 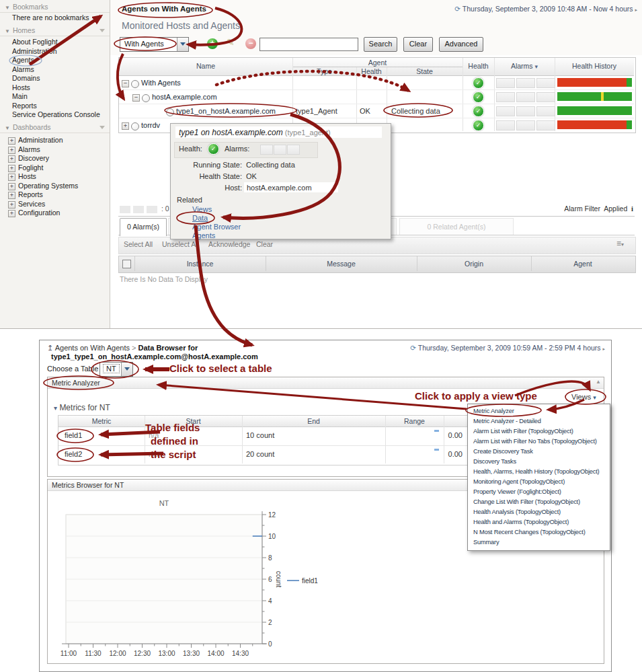 What do you see at coordinates (54, 115) in the screenshot?
I see `sidebar-item-service-operations-console: Service Operations Console` at bounding box center [54, 115].